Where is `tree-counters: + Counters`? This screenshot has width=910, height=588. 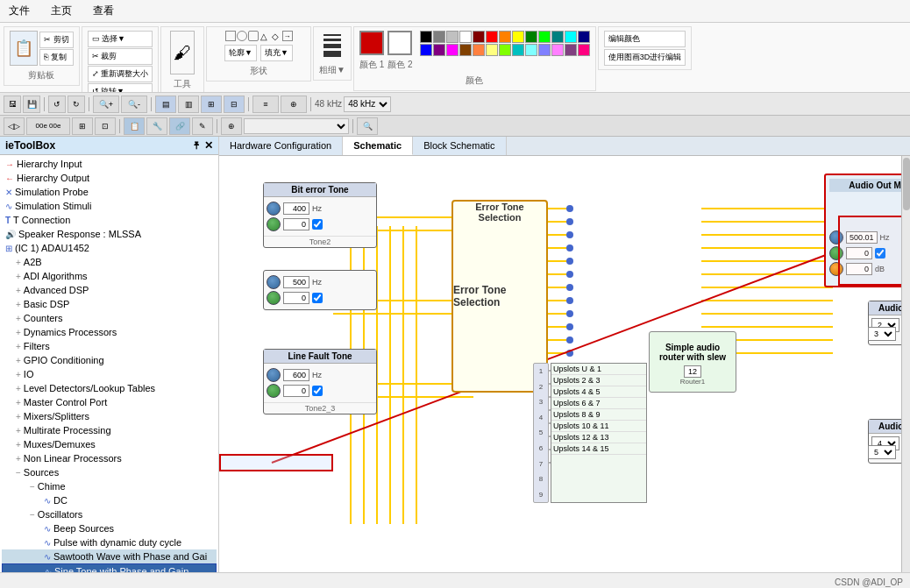
tree-counters: + Counters is located at coordinates (109, 318).